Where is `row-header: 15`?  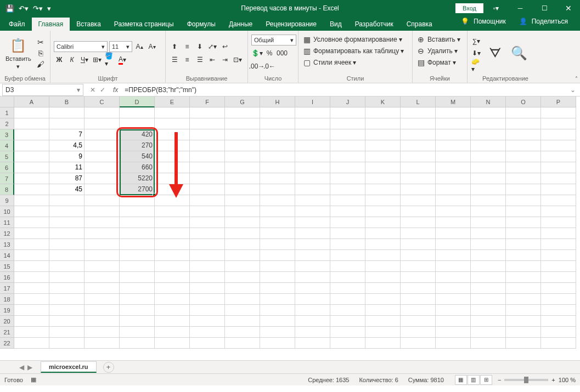
row-header: 15 is located at coordinates (7, 266).